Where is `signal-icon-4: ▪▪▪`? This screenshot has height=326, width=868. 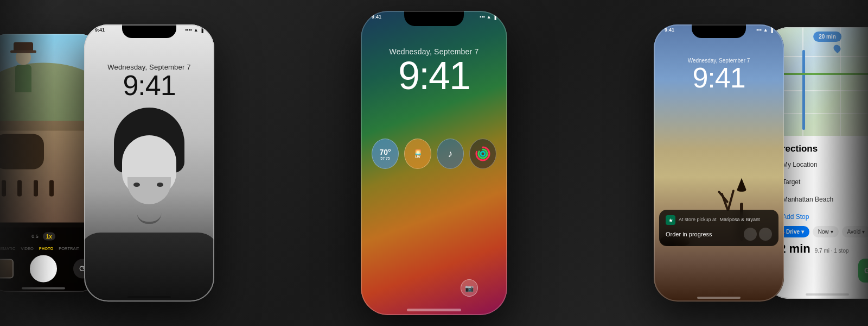
signal-icon-4: ▪▪▪ is located at coordinates (759, 30).